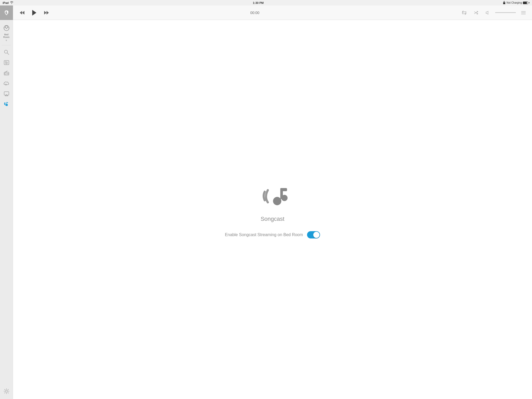 This screenshot has width=532, height=399. Describe the element at coordinates (6, 104) in the screenshot. I see `sidebar-item-songcast` at that location.